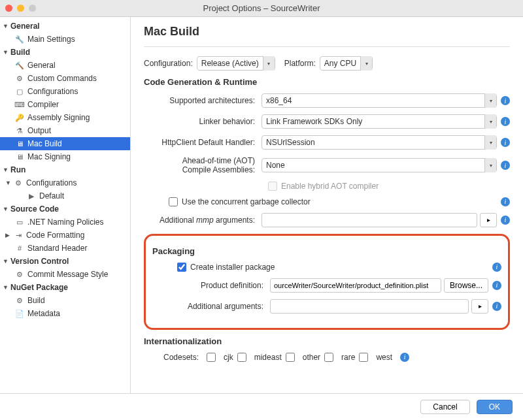 The height and width of the screenshot is (420, 523). What do you see at coordinates (65, 274) in the screenshot?
I see `sidebar-item-commit-message-style: ⚙Commit Message Style` at bounding box center [65, 274].